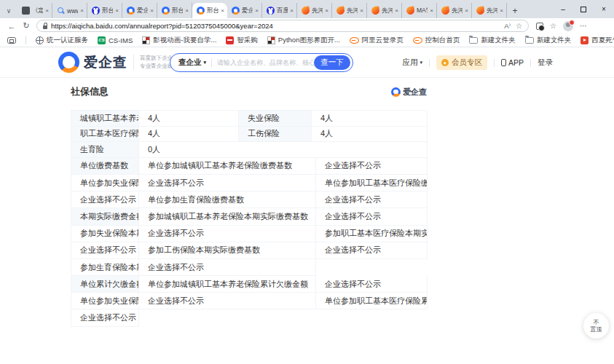 This screenshot has height=364, width=614. Describe the element at coordinates (105, 301) in the screenshot. I see `row-label: 单位参加失业保险累计欠缴金额` at that location.